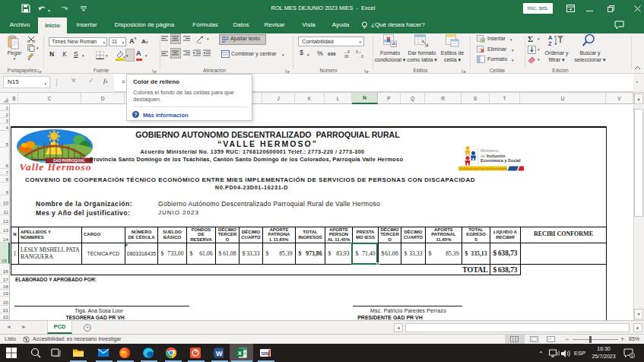  Describe the element at coordinates (362, 56) in the screenshot. I see `svg-text: .0` at that location.